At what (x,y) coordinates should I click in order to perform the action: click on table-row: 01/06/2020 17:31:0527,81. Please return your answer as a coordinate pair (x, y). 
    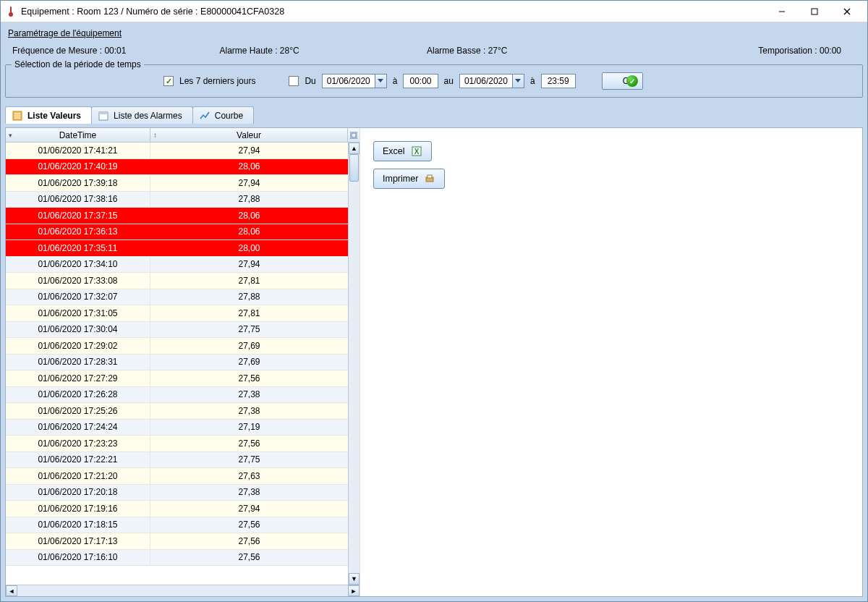
    Looking at the image, I should click on (176, 314).